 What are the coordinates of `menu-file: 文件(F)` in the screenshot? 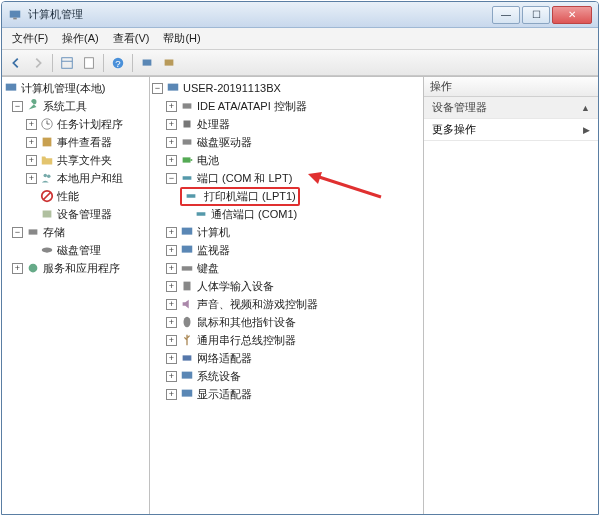 It's located at (30, 38).